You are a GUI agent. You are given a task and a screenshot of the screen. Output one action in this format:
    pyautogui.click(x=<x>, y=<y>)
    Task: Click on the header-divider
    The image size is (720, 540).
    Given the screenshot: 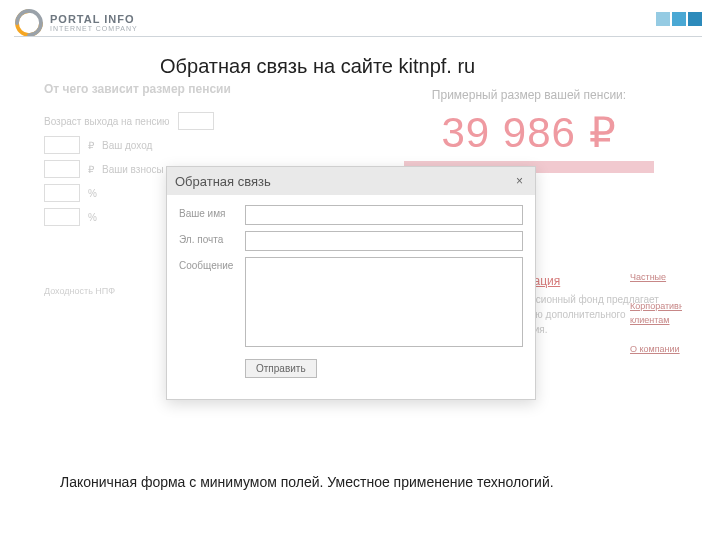 What is the action you would take?
    pyautogui.click(x=358, y=36)
    